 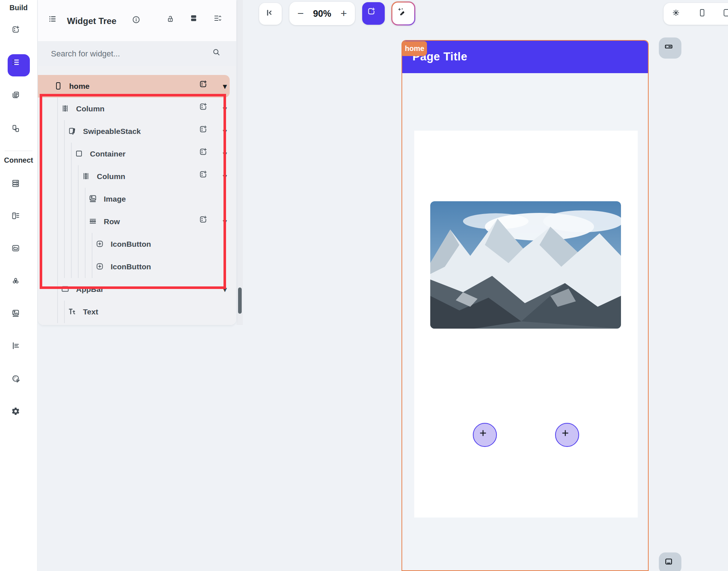 What do you see at coordinates (93, 199) in the screenshot?
I see `image-icon` at bounding box center [93, 199].